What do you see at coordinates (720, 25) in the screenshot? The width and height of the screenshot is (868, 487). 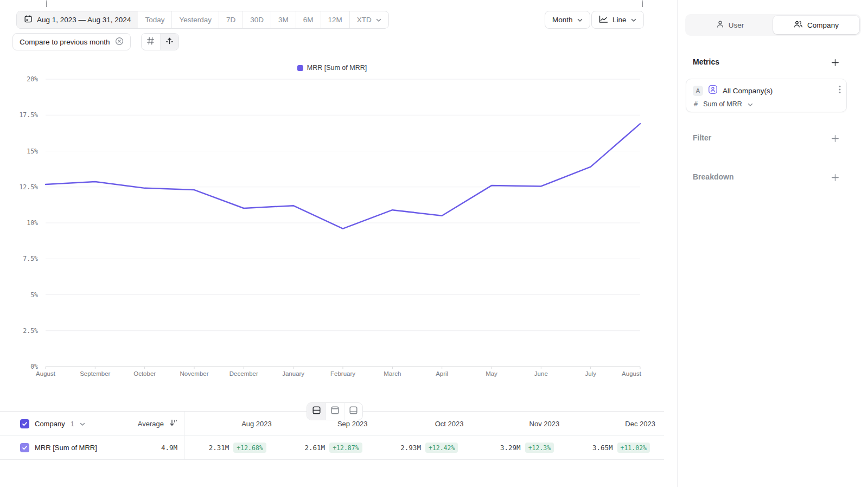 I see `user-icon` at bounding box center [720, 25].